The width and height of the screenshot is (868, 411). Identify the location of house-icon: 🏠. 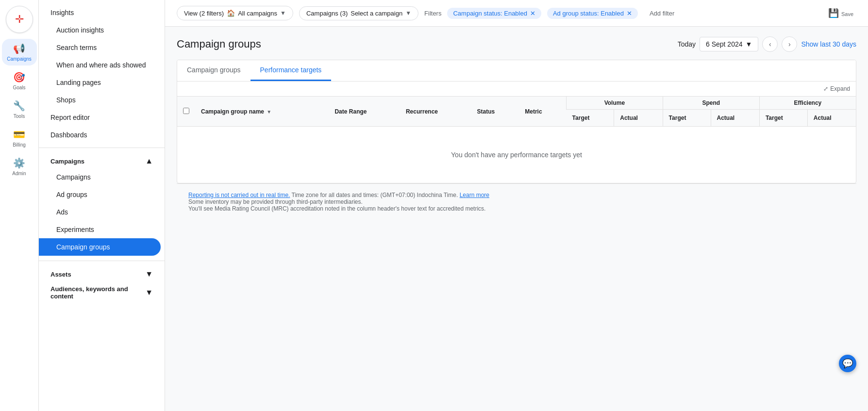
(231, 13).